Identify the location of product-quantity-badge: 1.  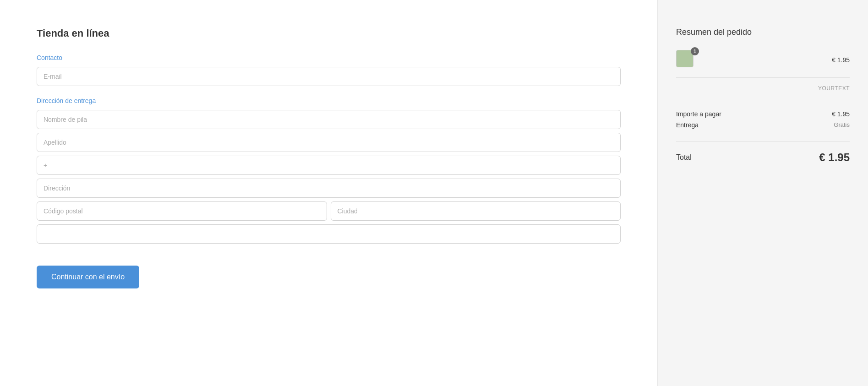
(695, 51).